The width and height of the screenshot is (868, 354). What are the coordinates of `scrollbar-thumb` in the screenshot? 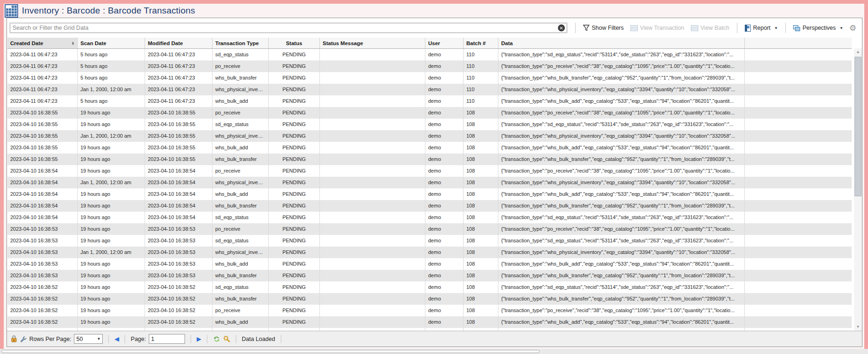 It's located at (858, 127).